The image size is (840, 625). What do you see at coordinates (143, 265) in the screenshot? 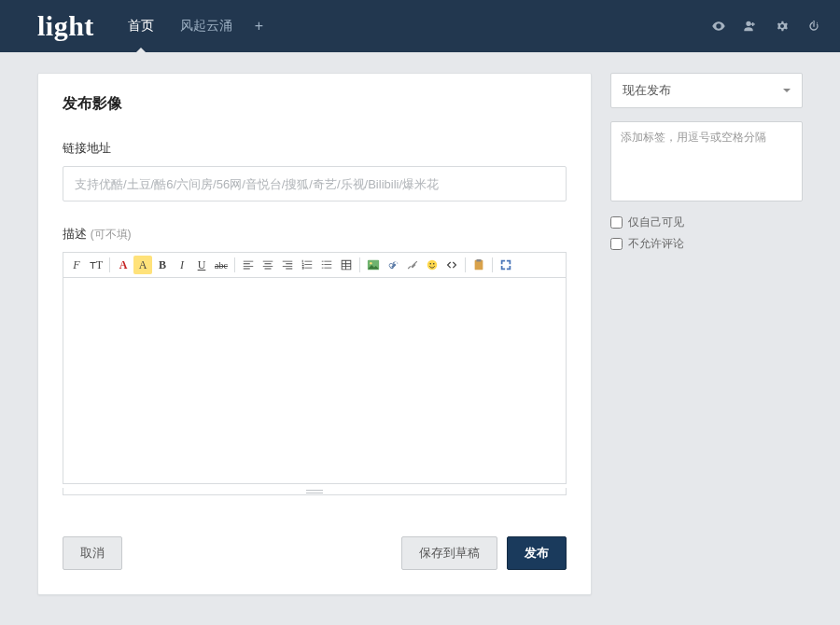
I see `highlight-icon: A` at bounding box center [143, 265].